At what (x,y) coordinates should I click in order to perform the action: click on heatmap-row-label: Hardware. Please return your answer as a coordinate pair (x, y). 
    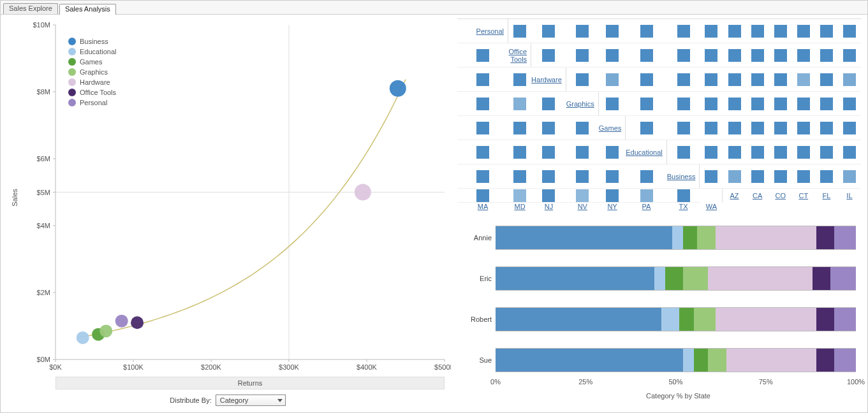
    Looking at the image, I should click on (548, 80).